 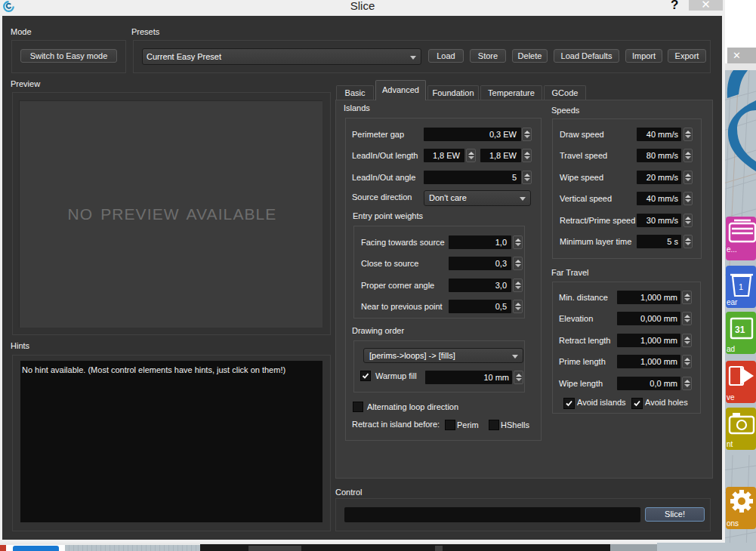 What do you see at coordinates (741, 287) in the screenshot?
I see `svg-text: 1` at bounding box center [741, 287].